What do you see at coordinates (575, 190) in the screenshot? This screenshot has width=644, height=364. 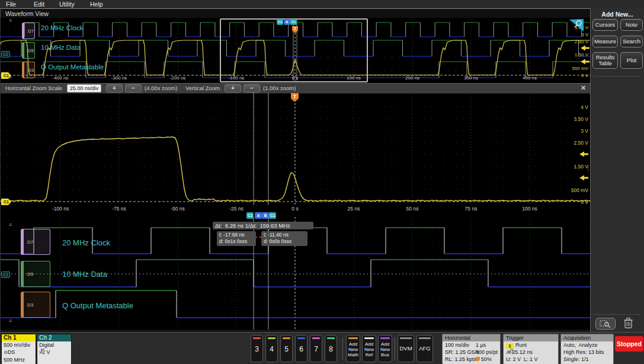 I see `main-scale-label: 500 mV` at bounding box center [575, 190].